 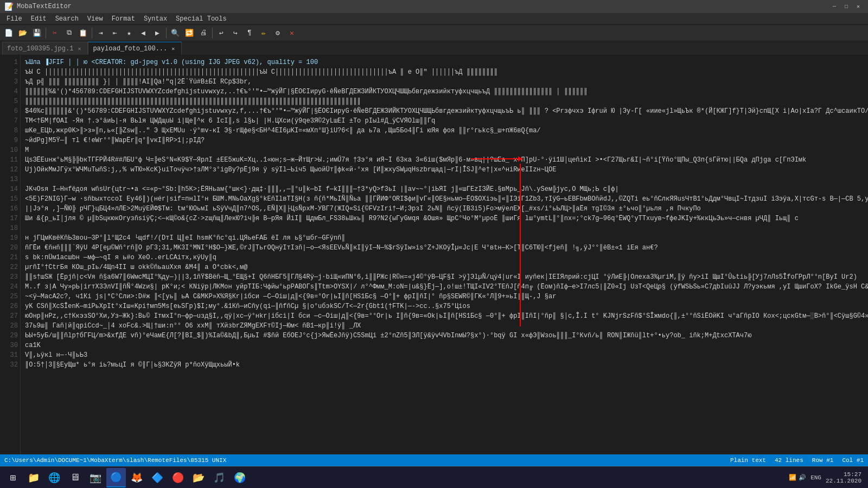 I want to click on tabs-bar: foto_100395.jpg.1✕payload_foto_100...✕, so click(x=434, y=48).